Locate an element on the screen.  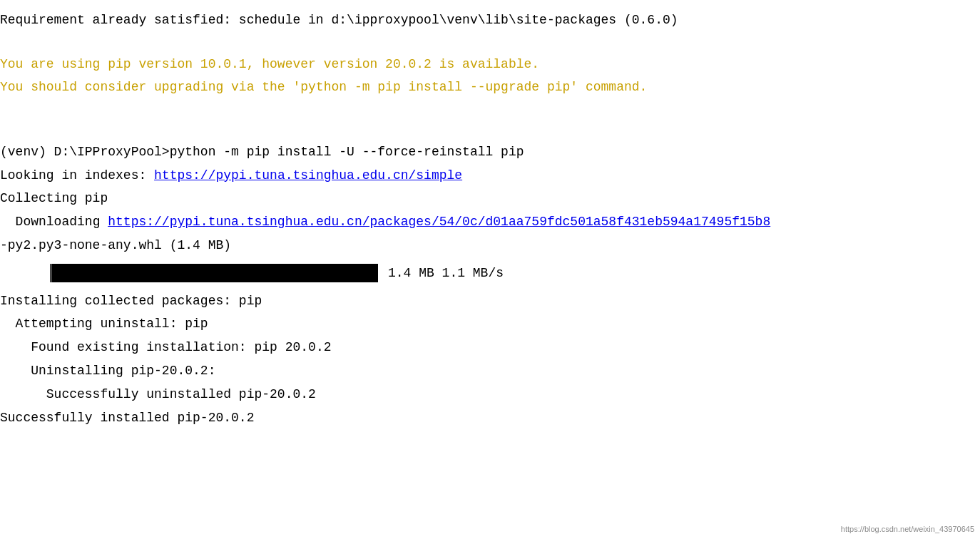
line-pip-version-warning: You are using pip version 10.0.1, howeve… is located at coordinates (490, 64).